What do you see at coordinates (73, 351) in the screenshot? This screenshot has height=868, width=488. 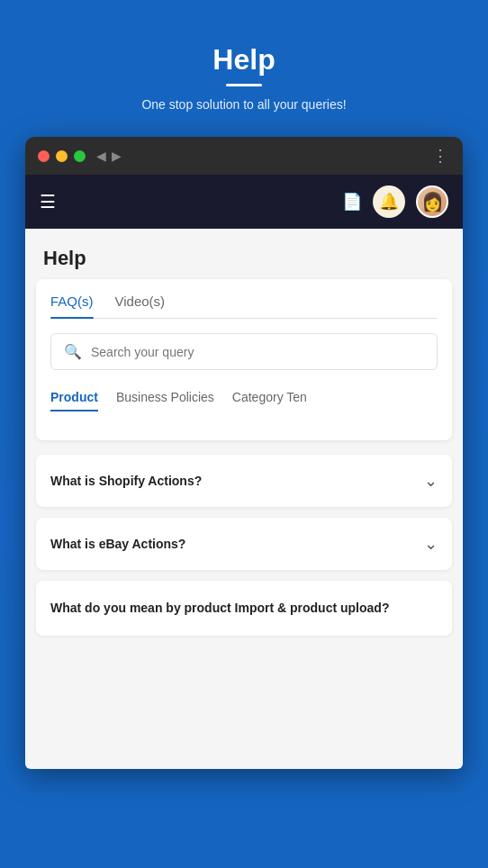 I see `search-icon: 🔍` at bounding box center [73, 351].